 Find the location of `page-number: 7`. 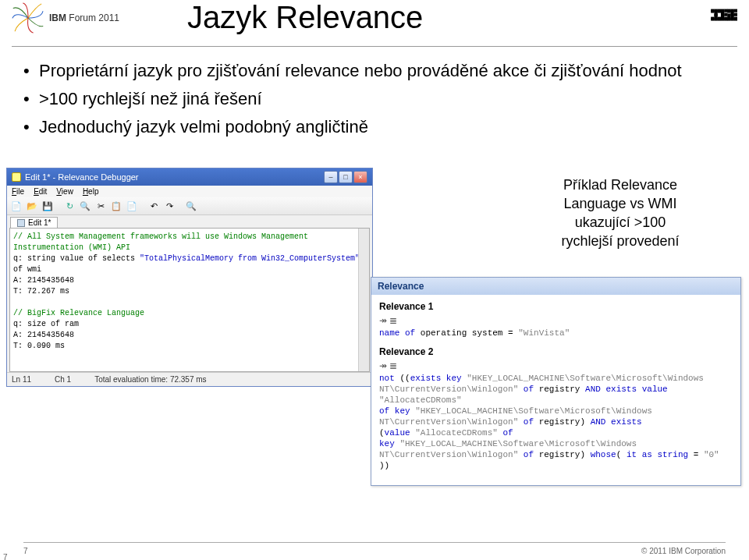

page-number: 7 is located at coordinates (26, 551).